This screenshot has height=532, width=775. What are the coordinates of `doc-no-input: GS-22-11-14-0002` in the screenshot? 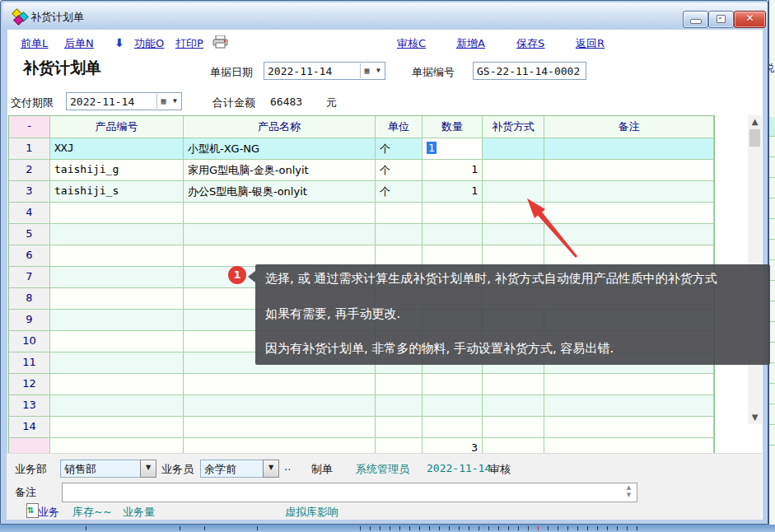 It's located at (530, 71).